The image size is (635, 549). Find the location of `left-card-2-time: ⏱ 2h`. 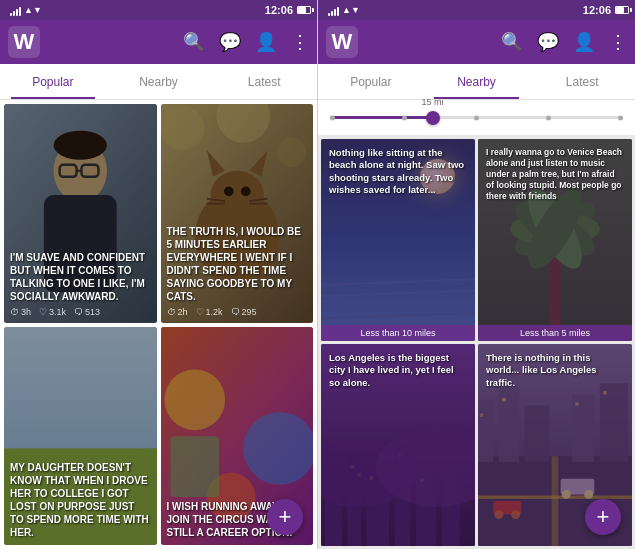

left-card-2-time: ⏱ 2h is located at coordinates (178, 312).